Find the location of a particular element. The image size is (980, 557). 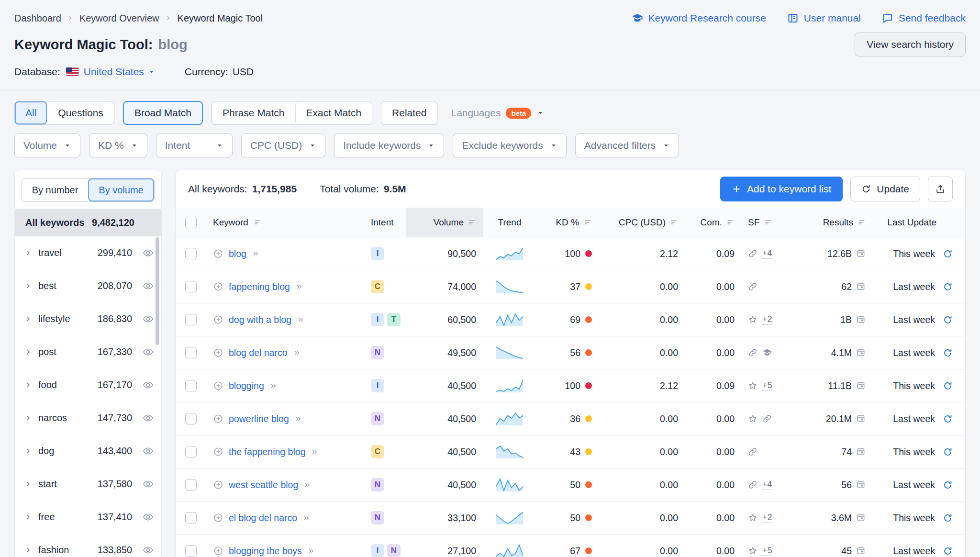

keyword-link: dog with a blog is located at coordinates (260, 320).